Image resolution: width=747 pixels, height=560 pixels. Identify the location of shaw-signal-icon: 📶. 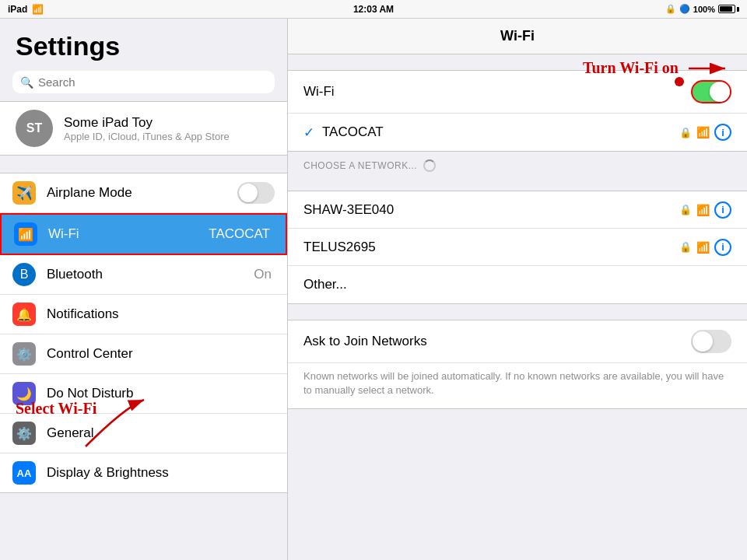
(703, 210).